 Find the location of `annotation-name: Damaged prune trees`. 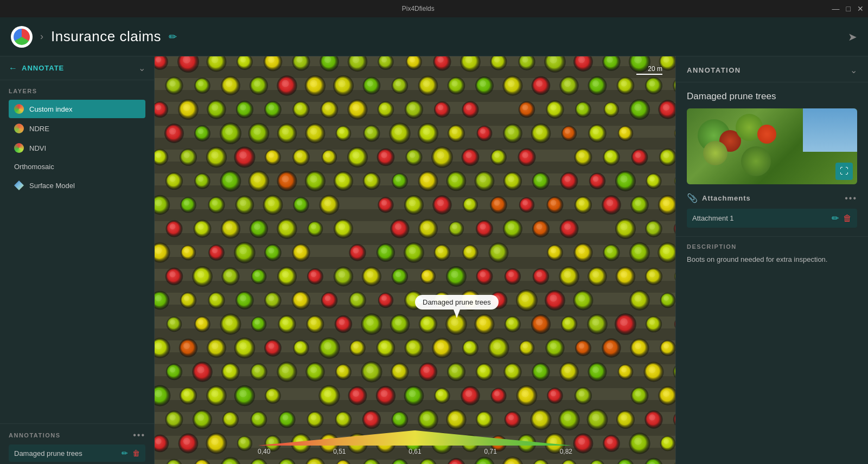

annotation-name: Damaged prune trees is located at coordinates (772, 95).